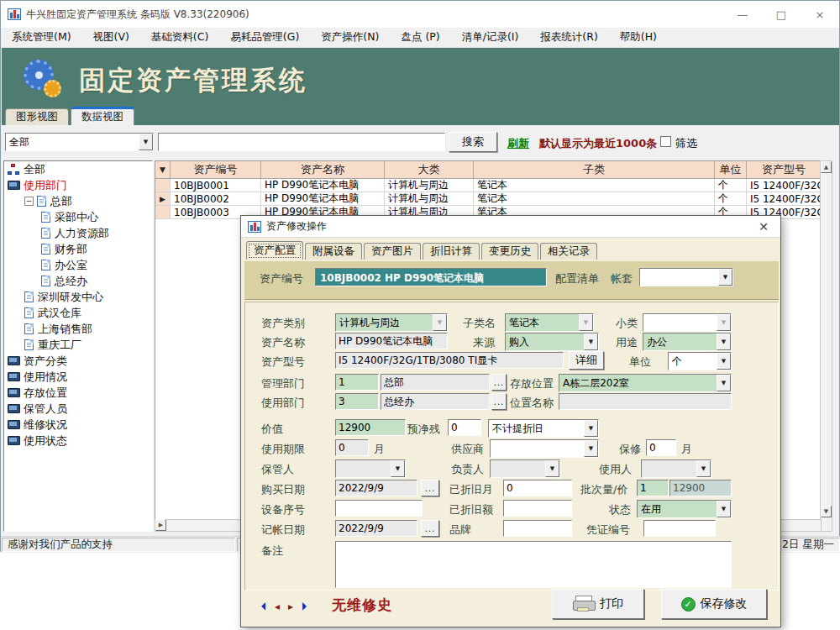 The width and height of the screenshot is (840, 630). What do you see at coordinates (79, 142) in the screenshot?
I see `scope-select: 全部 ▼` at bounding box center [79, 142].